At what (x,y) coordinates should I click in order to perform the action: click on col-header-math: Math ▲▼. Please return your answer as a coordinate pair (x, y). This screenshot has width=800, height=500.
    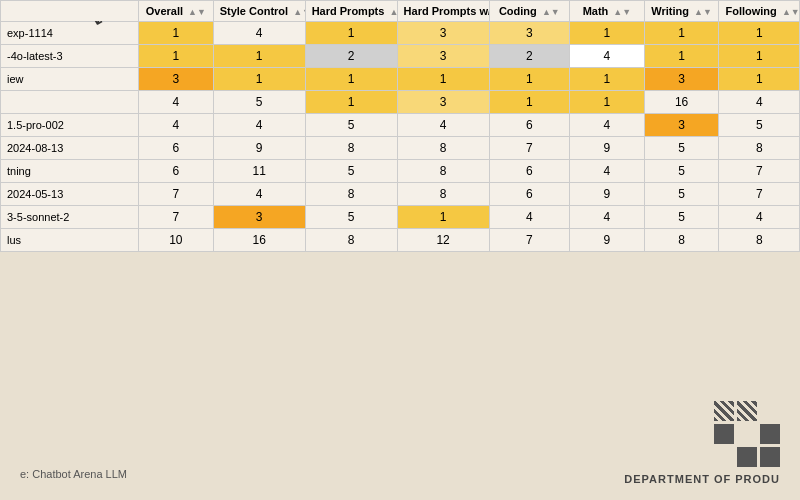
    Looking at the image, I should click on (608, 12).